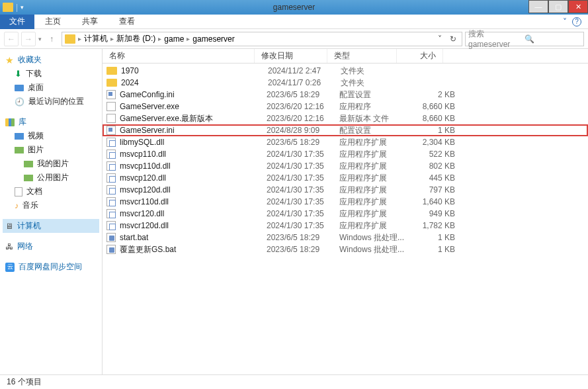  What do you see at coordinates (577, 22) in the screenshot?
I see `help-icon: ?` at bounding box center [577, 22].